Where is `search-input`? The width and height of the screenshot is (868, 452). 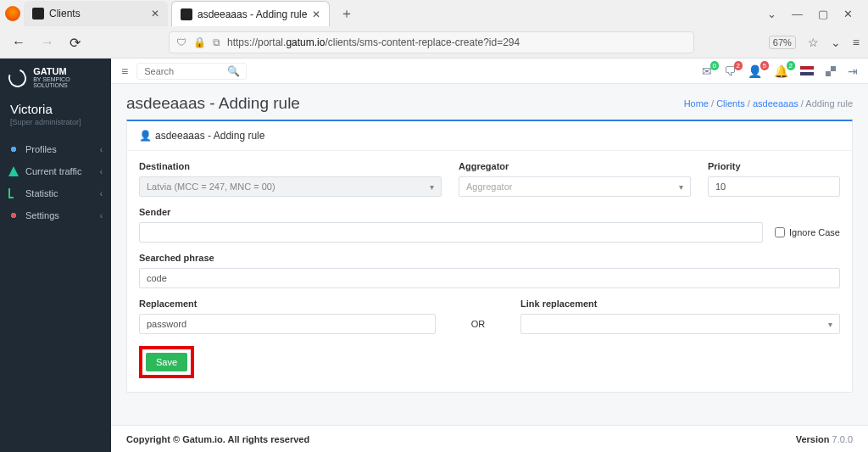
search-input is located at coordinates (182, 71).